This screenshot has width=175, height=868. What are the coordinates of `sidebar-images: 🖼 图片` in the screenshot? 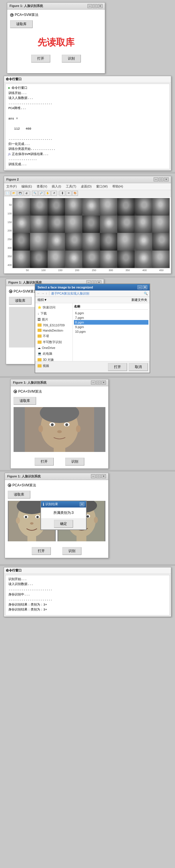 It's located at (54, 319).